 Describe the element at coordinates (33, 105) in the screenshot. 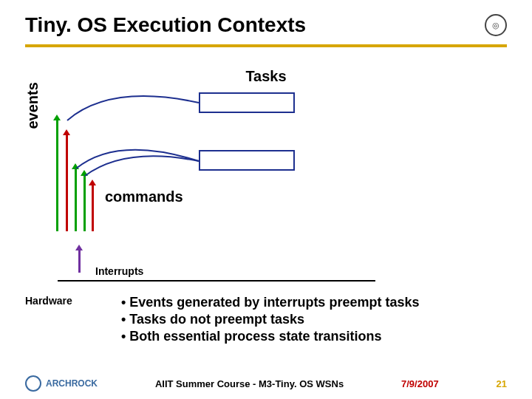

I see `events-axis-label: events` at that location.